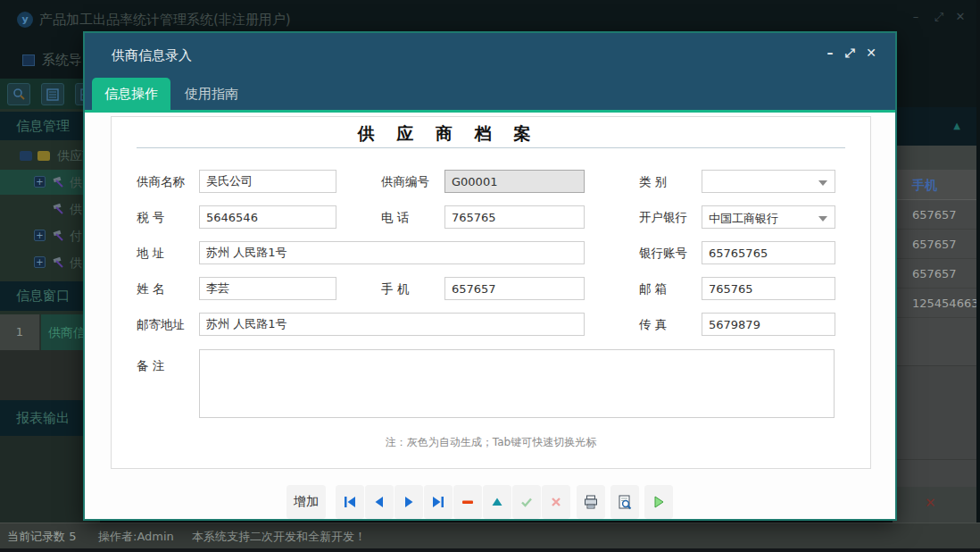 Image resolution: width=980 pixels, height=552 pixels. What do you see at coordinates (490, 550) in the screenshot?
I see `window-bottom-edge` at bounding box center [490, 550].